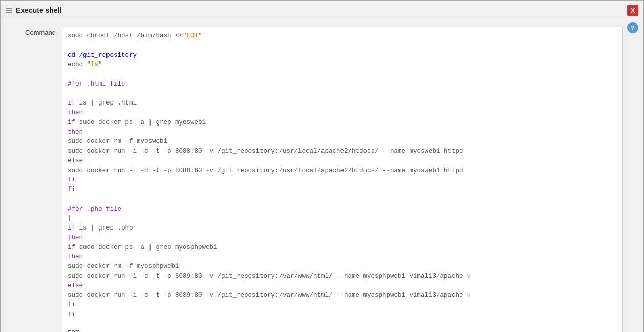 This screenshot has width=644, height=332. What do you see at coordinates (9, 10) in the screenshot?
I see `drag-handle` at bounding box center [9, 10].